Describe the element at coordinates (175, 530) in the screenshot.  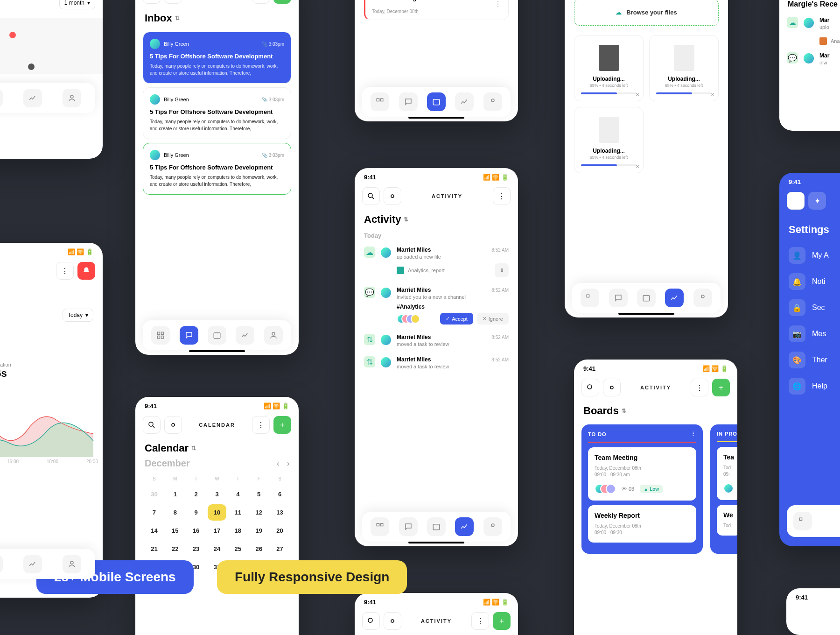
I see `calendar-day: 15` at that location.